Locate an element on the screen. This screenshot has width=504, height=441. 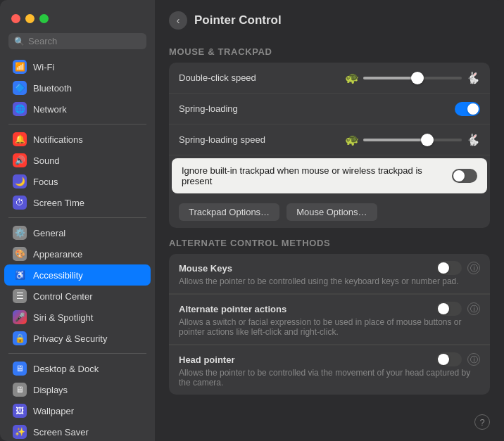
alternate-pointer-toggle is located at coordinates (449, 309).